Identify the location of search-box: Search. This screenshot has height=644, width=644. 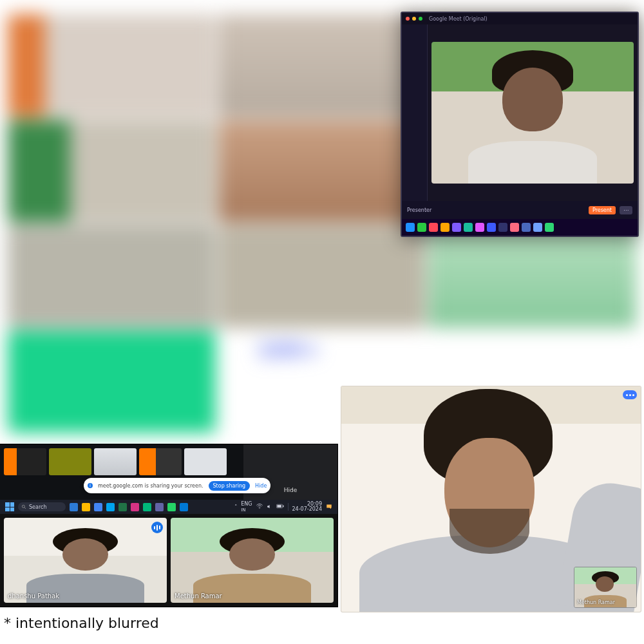
(42, 507).